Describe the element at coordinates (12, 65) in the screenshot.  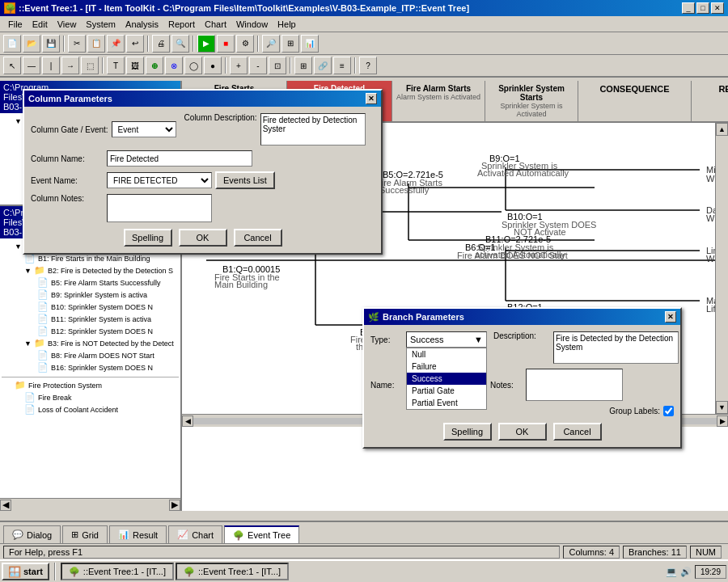
I see `arrow-btn: ↖` at that location.